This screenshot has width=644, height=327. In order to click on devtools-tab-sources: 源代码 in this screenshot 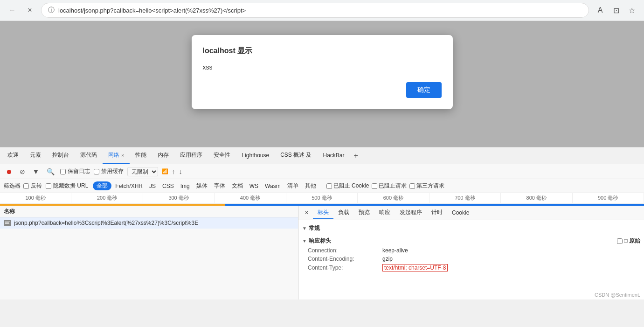, I will do `click(89, 156)`.